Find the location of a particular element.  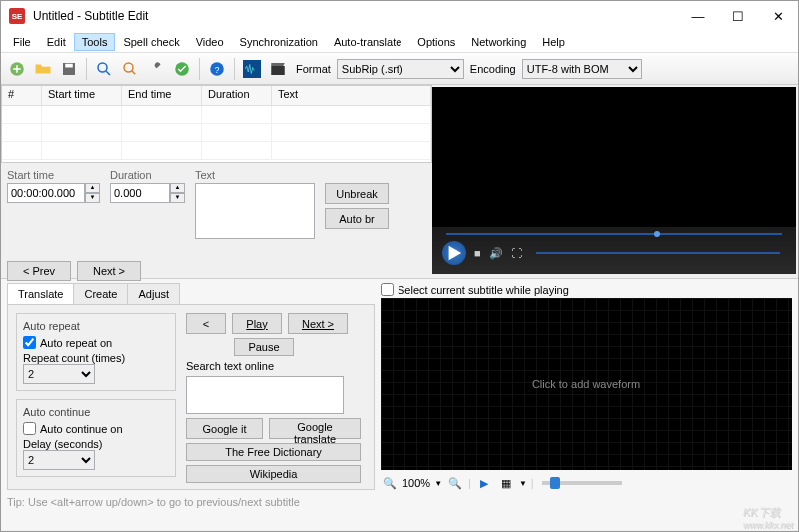

wf-grid-icon: ▦ is located at coordinates (506, 483).